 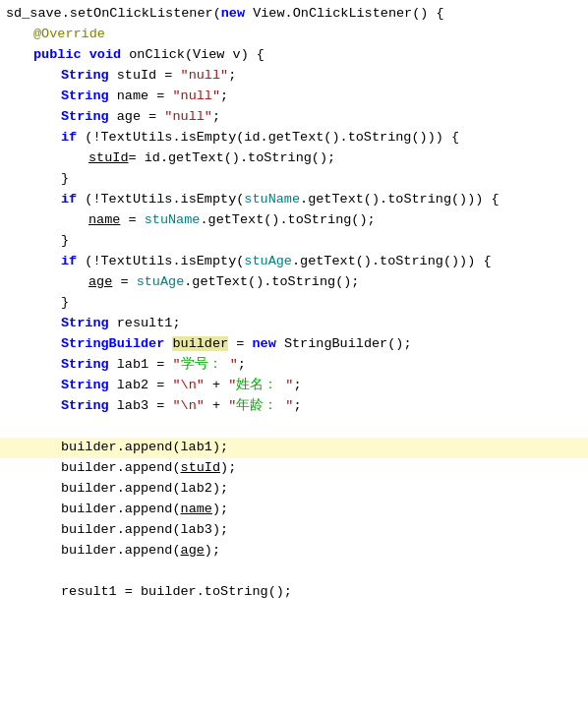 What do you see at coordinates (179, 283) in the screenshot?
I see `line-14-content: age = stuAge.getText().toString();` at bounding box center [179, 283].